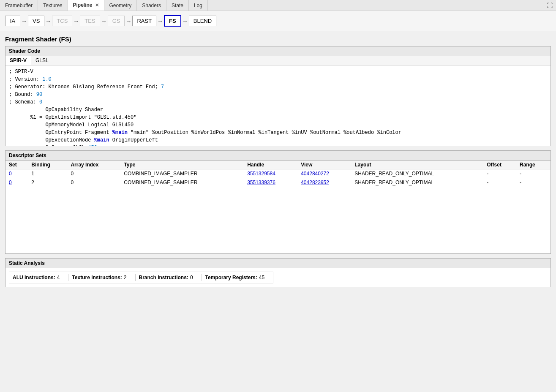 The image size is (556, 392). What do you see at coordinates (278, 264) in the screenshot?
I see `static-analysis-header: Static Analysis` at bounding box center [278, 264].